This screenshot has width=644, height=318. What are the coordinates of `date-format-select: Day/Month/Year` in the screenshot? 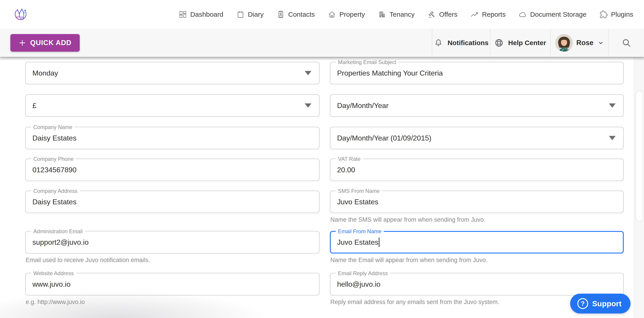 It's located at (477, 106).